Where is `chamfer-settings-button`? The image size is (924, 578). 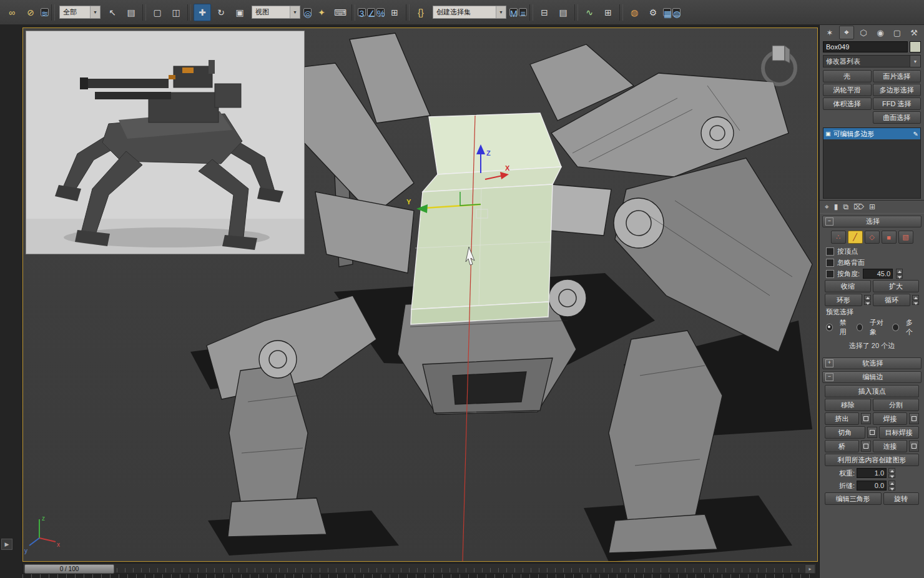 chamfer-settings-button is located at coordinates (872, 432).